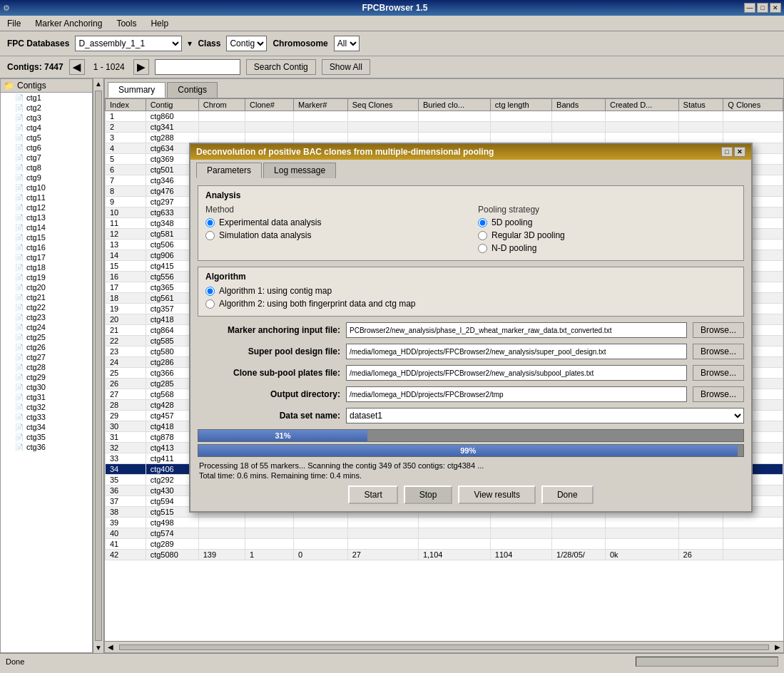 The width and height of the screenshot is (784, 673). Describe the element at coordinates (471, 277) in the screenshot. I see `algorithm-title: Algorithm` at that location.